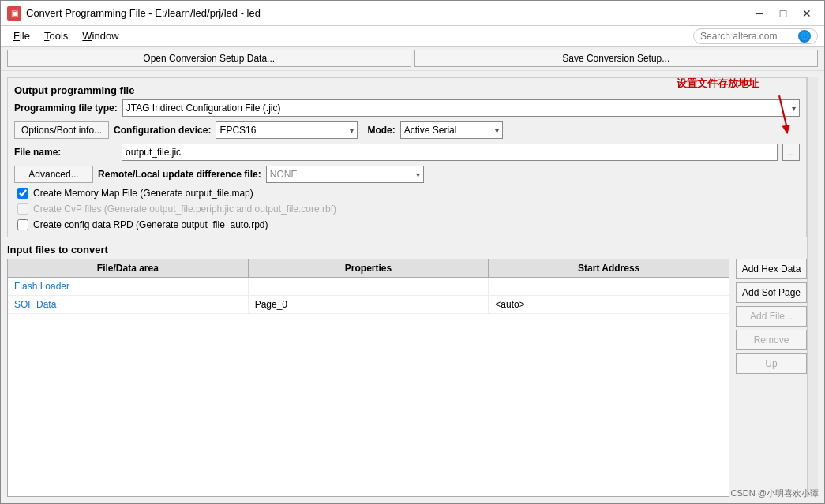 The width and height of the screenshot is (825, 504). Describe the element at coordinates (804, 36) in the screenshot. I see `globe-icon: 🌐` at that location.